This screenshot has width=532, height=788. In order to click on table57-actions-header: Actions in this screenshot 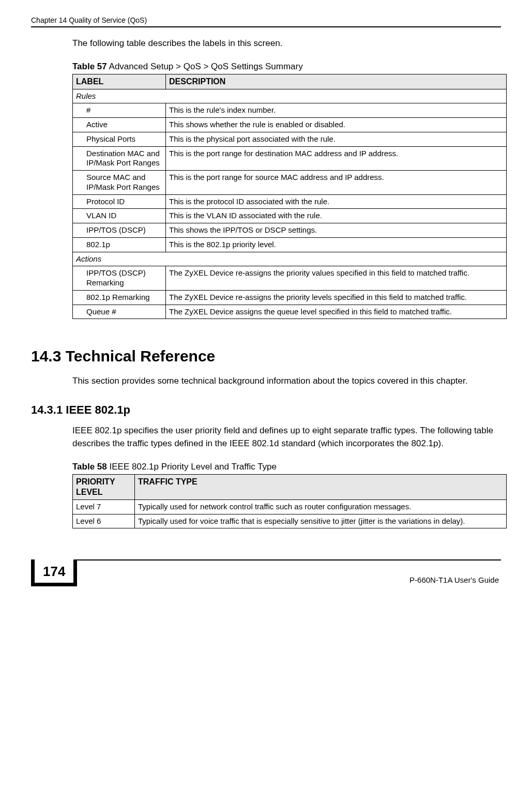, I will do `click(290, 259)`.